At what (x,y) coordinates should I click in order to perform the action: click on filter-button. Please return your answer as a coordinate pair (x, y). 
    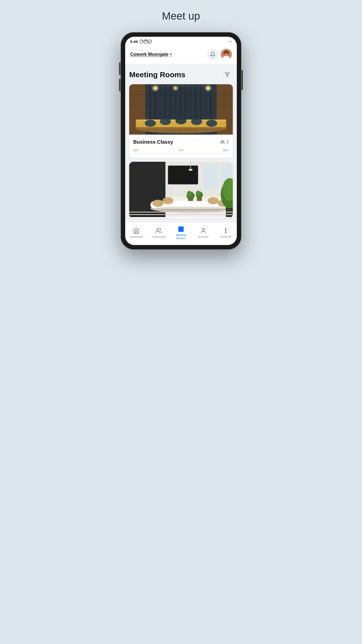
    Looking at the image, I should click on (227, 75).